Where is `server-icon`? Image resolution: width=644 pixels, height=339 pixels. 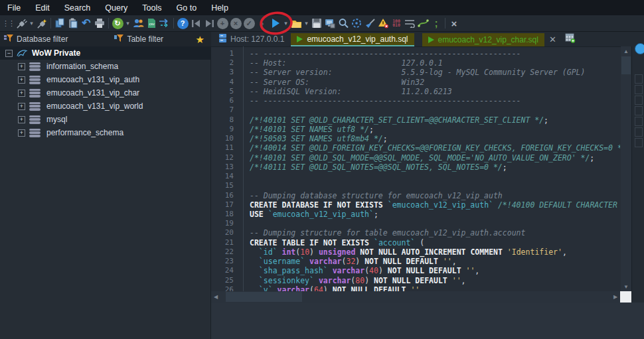
server-icon is located at coordinates (223, 40).